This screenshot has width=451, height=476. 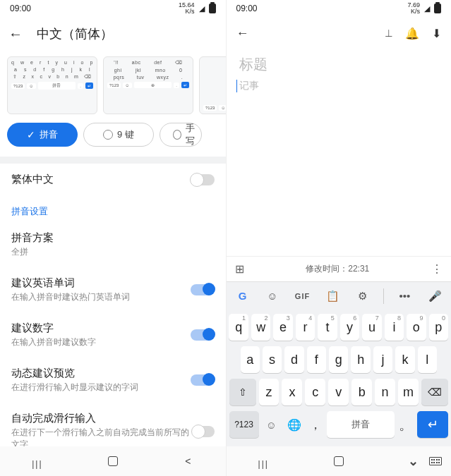 What do you see at coordinates (177, 135) in the screenshot?
I see `radio-icon` at bounding box center [177, 135].